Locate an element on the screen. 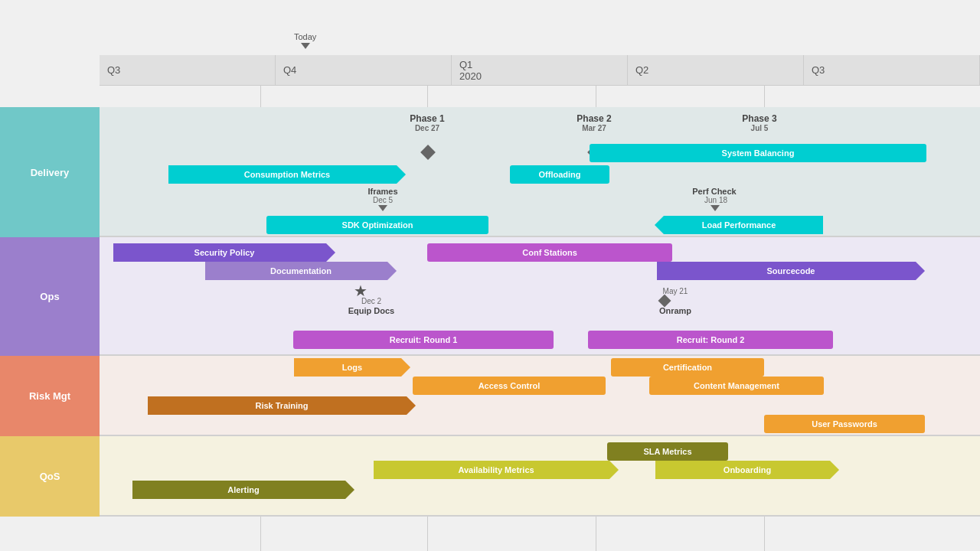 This screenshot has height=551, width=980. quarter-q3-2: Q3 is located at coordinates (892, 70).